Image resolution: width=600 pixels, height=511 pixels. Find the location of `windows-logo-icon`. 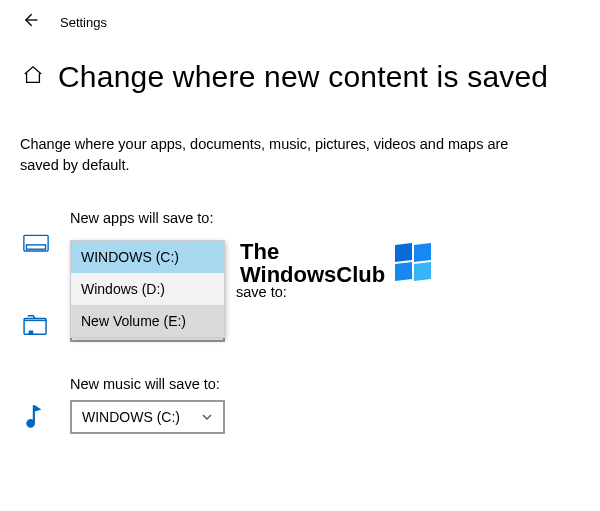

windows-logo-icon is located at coordinates (414, 263).